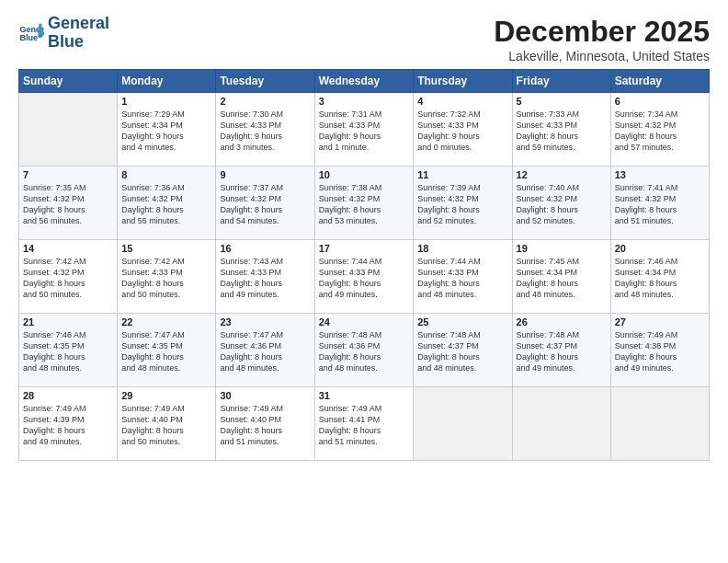 The image size is (728, 563). I want to click on day-info: Sunrise: 7:49 AMSunset: 4:41 PMDaylight:…, so click(364, 425).